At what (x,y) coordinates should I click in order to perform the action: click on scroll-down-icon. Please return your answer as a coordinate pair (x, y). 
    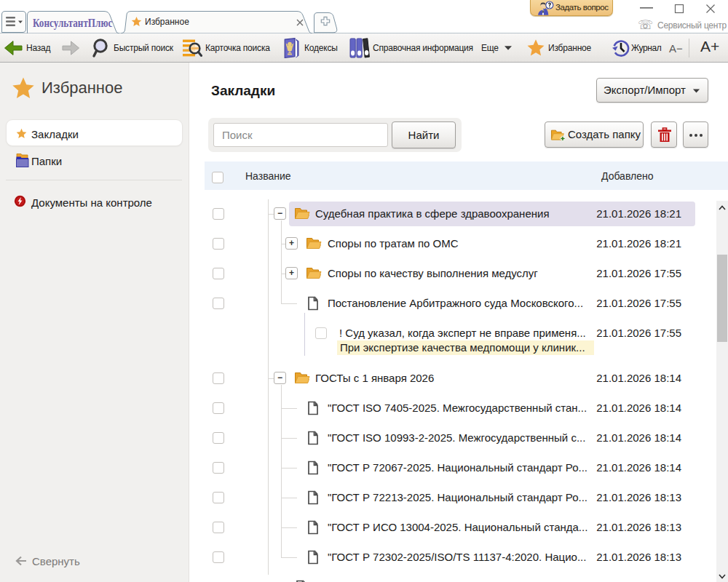
    Looking at the image, I should click on (722, 576).